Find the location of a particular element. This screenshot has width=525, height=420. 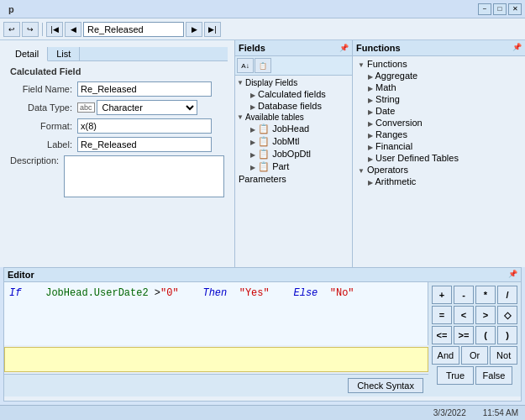

divide-button: / is located at coordinates (507, 295).